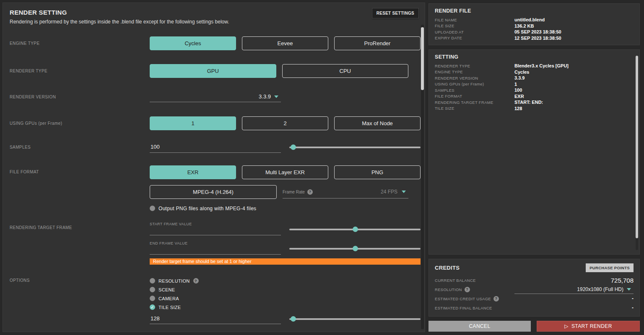  I want to click on option-resolution: RESOLUTION ?, so click(285, 281).